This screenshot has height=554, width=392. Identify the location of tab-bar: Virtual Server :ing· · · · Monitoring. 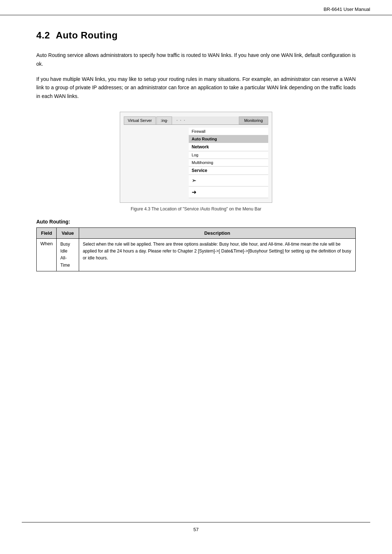
(196, 120).